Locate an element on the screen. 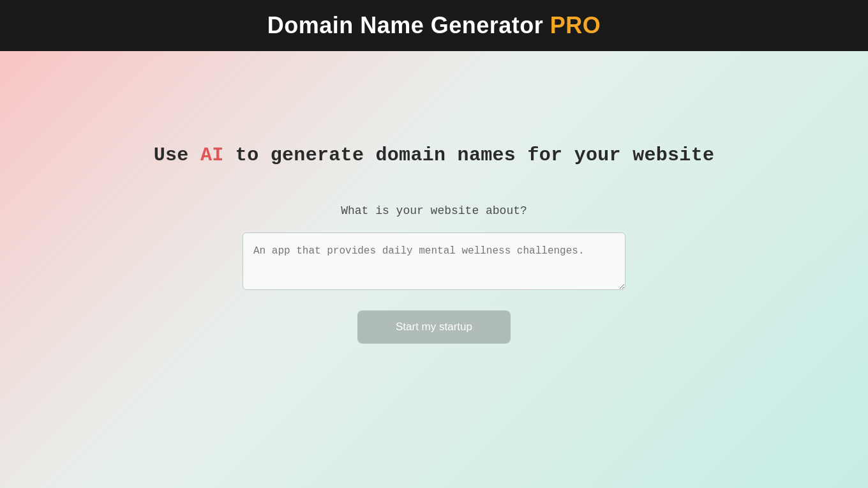 This screenshot has height=488, width=868. textarea-wrapper is located at coordinates (434, 263).